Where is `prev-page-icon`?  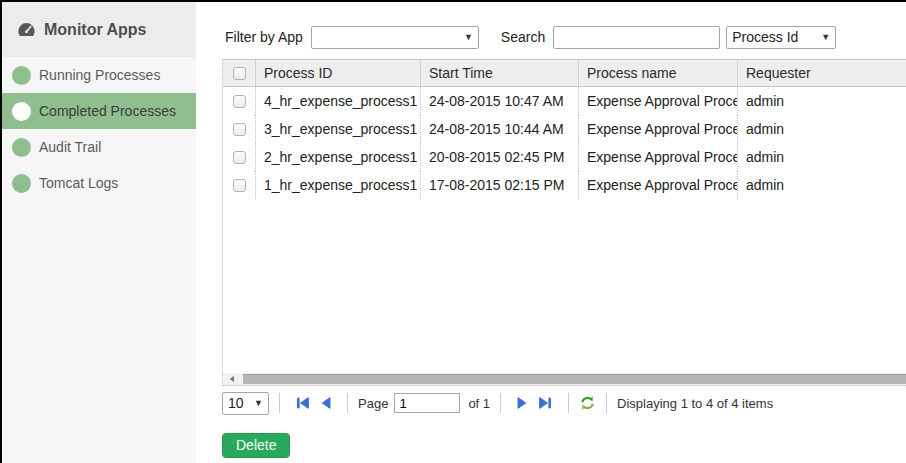 prev-page-icon is located at coordinates (326, 403).